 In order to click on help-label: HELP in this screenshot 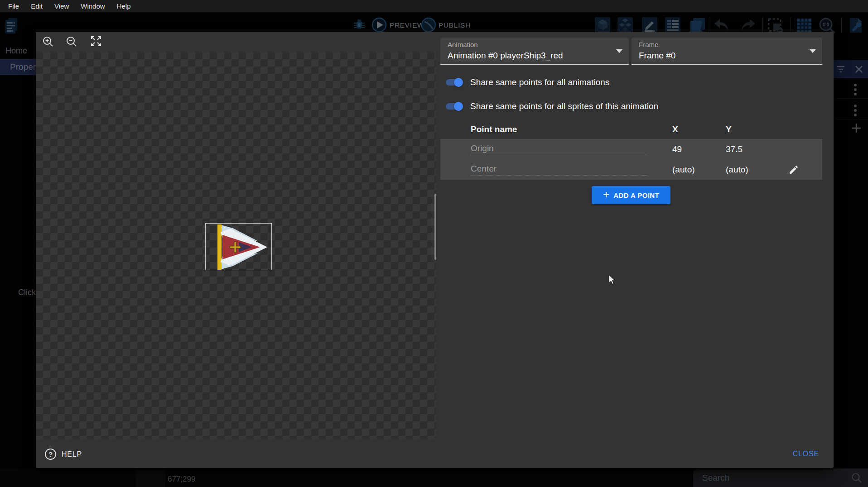, I will do `click(72, 454)`.